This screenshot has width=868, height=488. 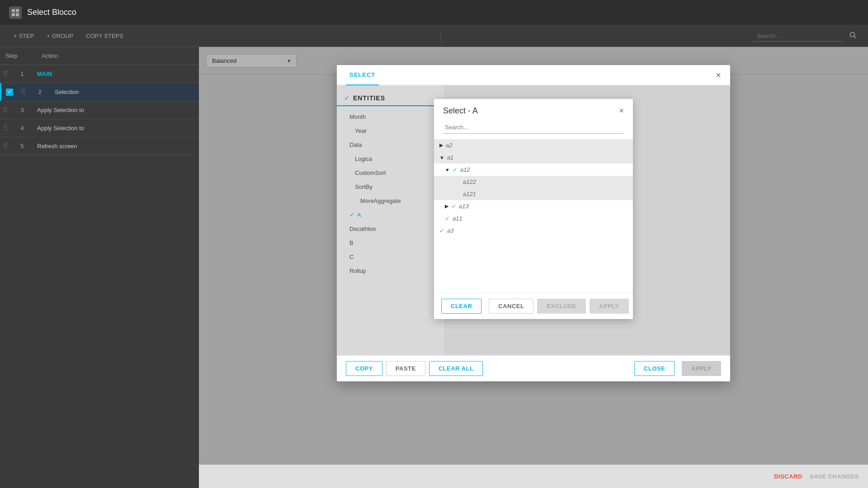 I want to click on step-col-header: Step, so click(x=18, y=56).